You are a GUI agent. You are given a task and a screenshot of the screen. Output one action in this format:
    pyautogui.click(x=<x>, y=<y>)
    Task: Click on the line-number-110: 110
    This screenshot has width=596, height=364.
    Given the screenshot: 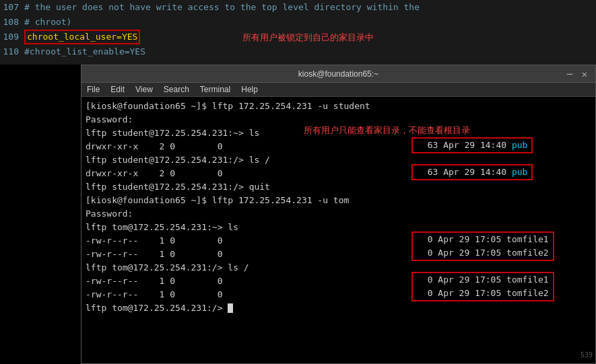 What is the action you would take?
    pyautogui.click(x=12, y=52)
    